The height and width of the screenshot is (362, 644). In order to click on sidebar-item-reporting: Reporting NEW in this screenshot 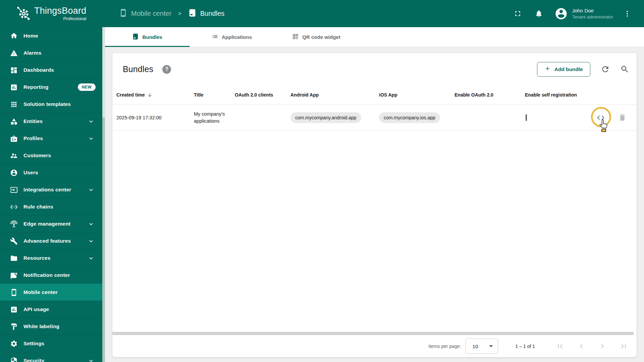, I will do `click(51, 87)`.